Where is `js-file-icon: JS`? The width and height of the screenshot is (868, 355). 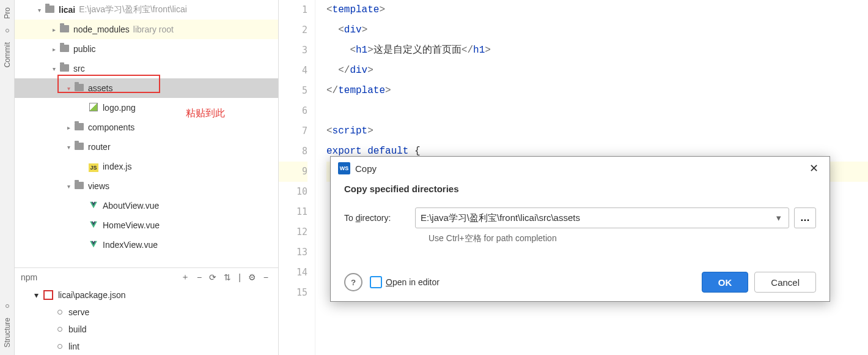
js-file-icon: JS is located at coordinates (94, 168).